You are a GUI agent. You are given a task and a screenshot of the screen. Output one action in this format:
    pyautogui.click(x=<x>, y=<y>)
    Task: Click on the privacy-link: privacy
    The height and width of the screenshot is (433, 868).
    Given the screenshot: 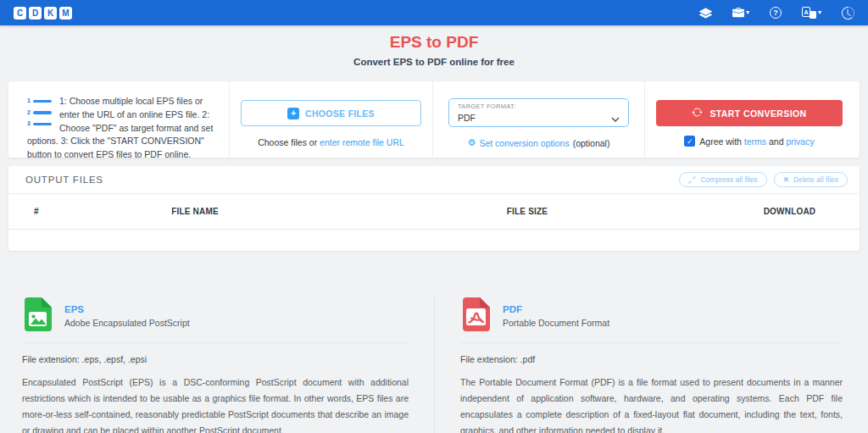 What is the action you would take?
    pyautogui.click(x=800, y=142)
    